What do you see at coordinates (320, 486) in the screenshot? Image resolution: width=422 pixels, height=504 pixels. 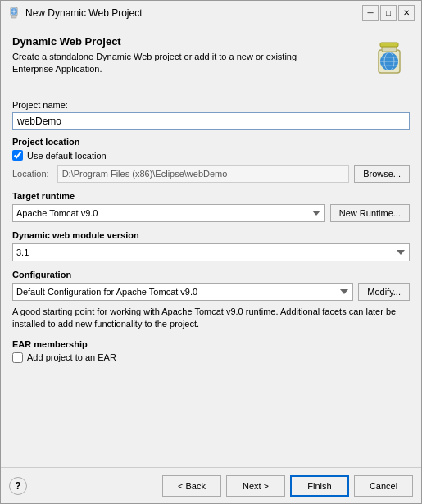 I see `finish-button: Finish` at bounding box center [320, 486].